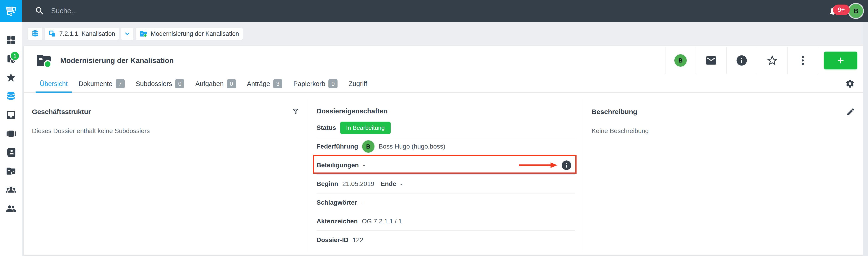  Describe the element at coordinates (127, 34) in the screenshot. I see `breadcrumb-expand-button` at that location.